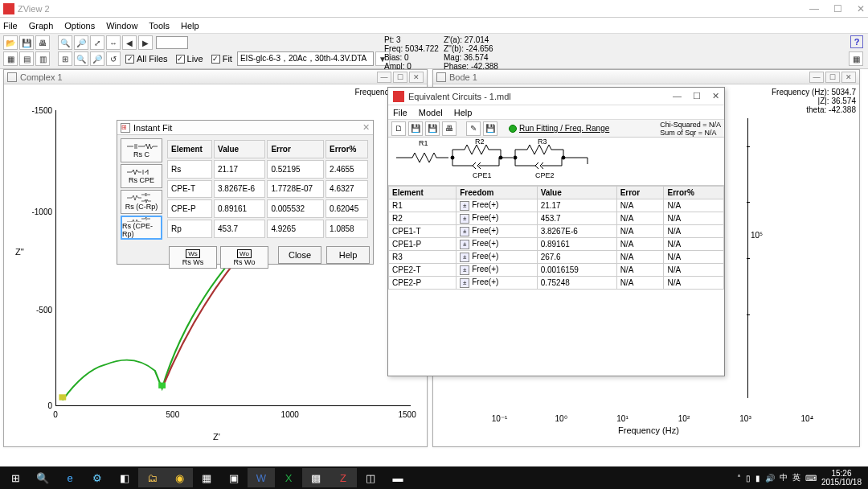 This screenshot has width=868, height=489. Describe the element at coordinates (399, 129) in the screenshot. I see `eq-new-icon: 🗋` at that location.